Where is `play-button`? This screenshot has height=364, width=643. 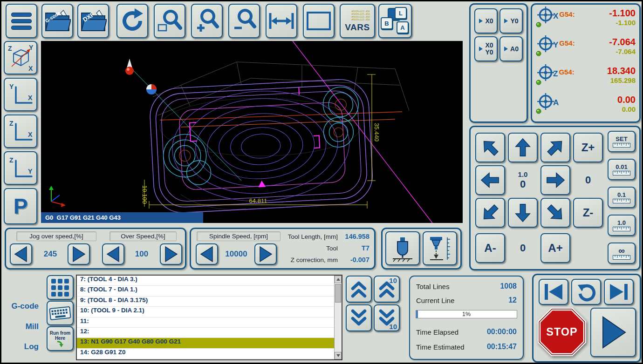
play-button is located at coordinates (613, 332).